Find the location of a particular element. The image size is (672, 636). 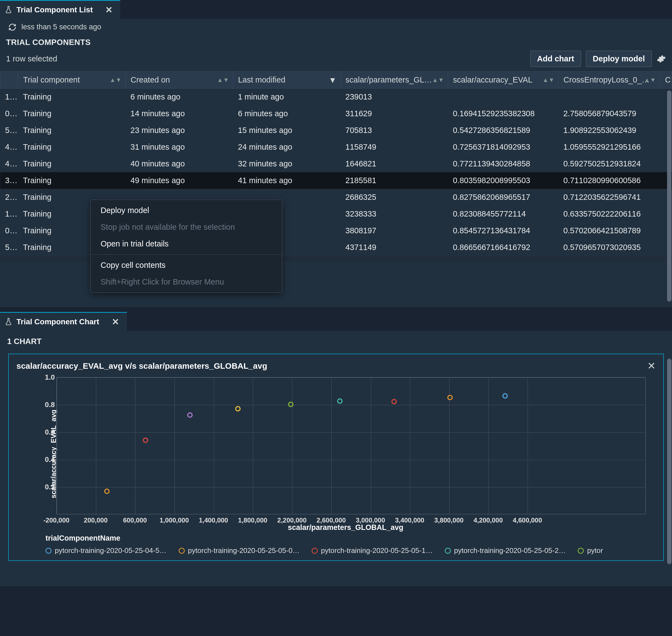

actions-row: 1 row selected Add chart Deploy model is located at coordinates (336, 60).